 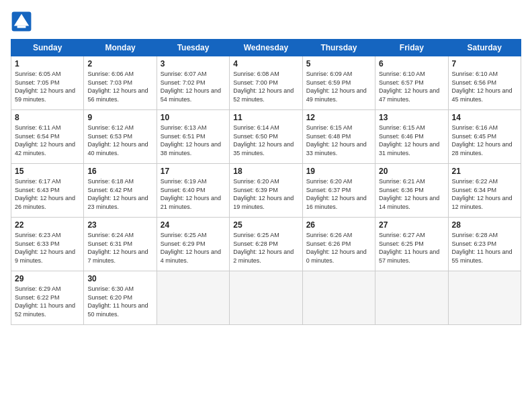 I want to click on calendar-day-cell: 29Sunrise: 6:29 AM Sunset: 6:22 PM Dayli…, so click(x=48, y=298).